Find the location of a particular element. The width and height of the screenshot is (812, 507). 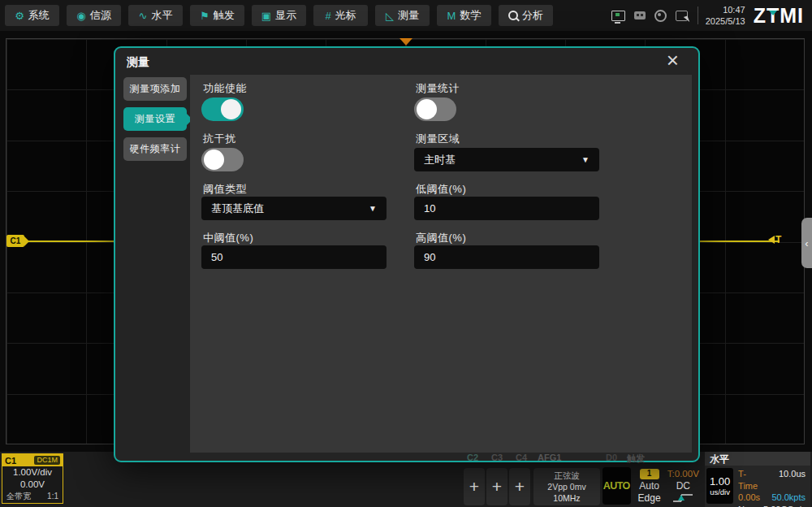

channel1-offset: 0.00V is located at coordinates (32, 484).